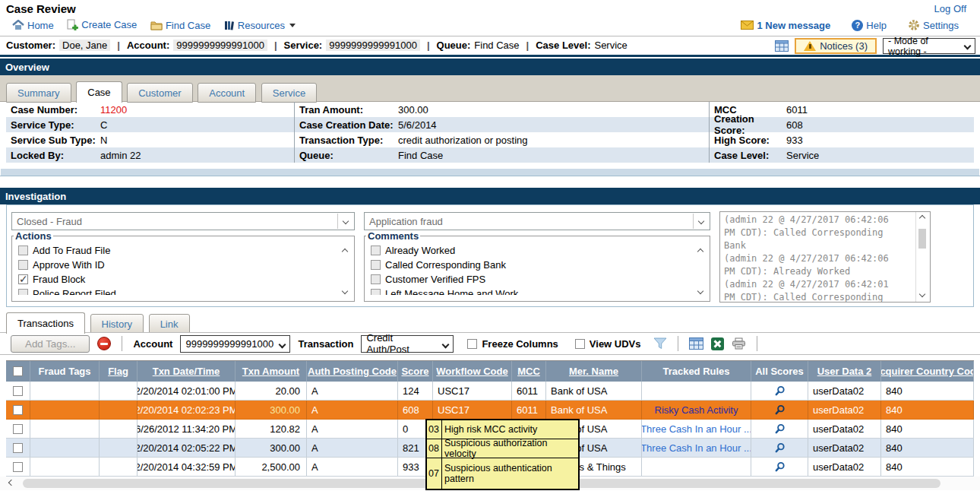 The height and width of the screenshot is (491, 980). What do you see at coordinates (50, 344) in the screenshot?
I see `add-tags-button: Add Tags...` at bounding box center [50, 344].